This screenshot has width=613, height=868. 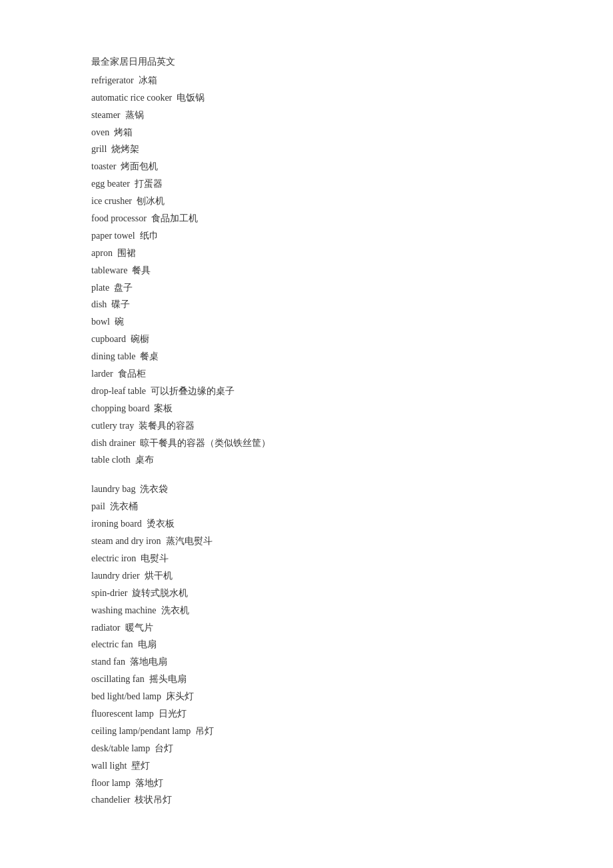 What do you see at coordinates (332, 288) in the screenshot?
I see `list-item: plate 盘子` at bounding box center [332, 288].